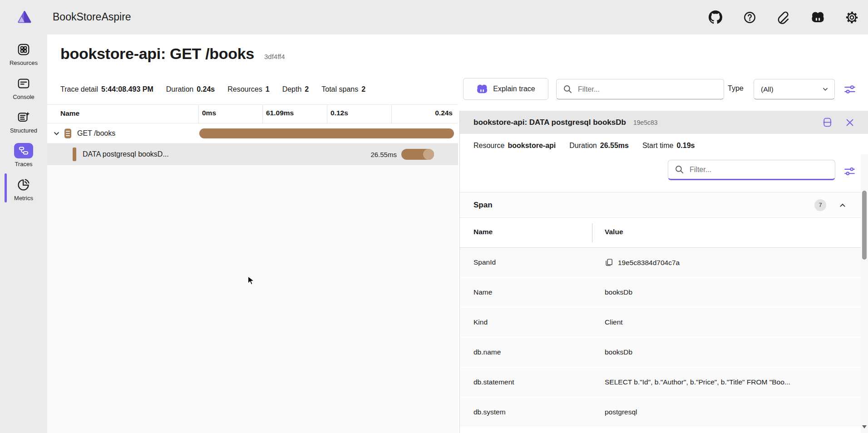  Describe the element at coordinates (252, 154) in the screenshot. I see `trace-row-data-postgresql: DATA postgresql booksD... 26.55ms` at that location.